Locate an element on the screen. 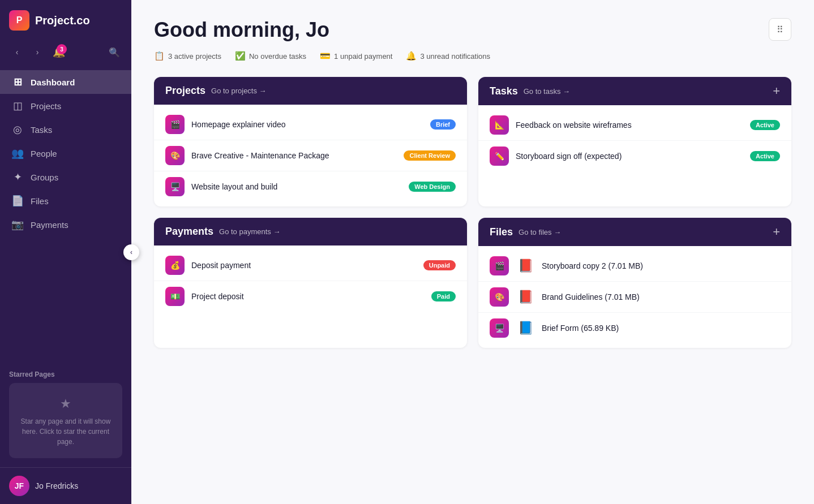 The height and width of the screenshot is (504, 814). payment-icon: 💳 is located at coordinates (325, 56).